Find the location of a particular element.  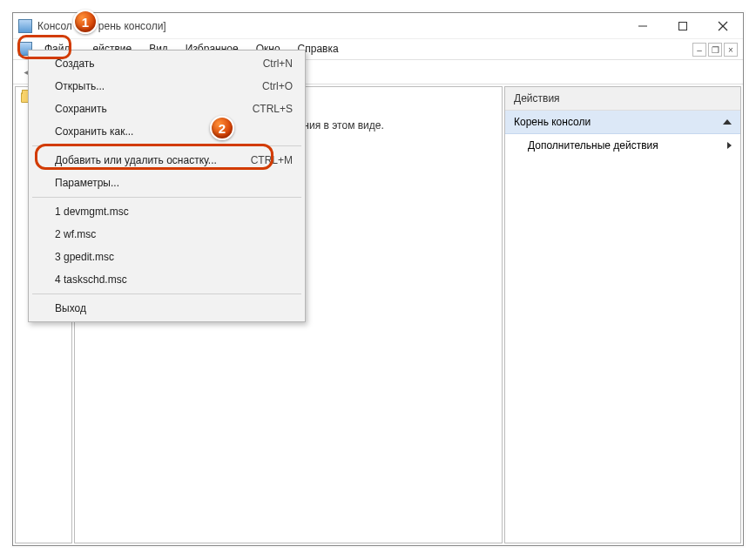

menu-options: Параметры... is located at coordinates (167, 183).